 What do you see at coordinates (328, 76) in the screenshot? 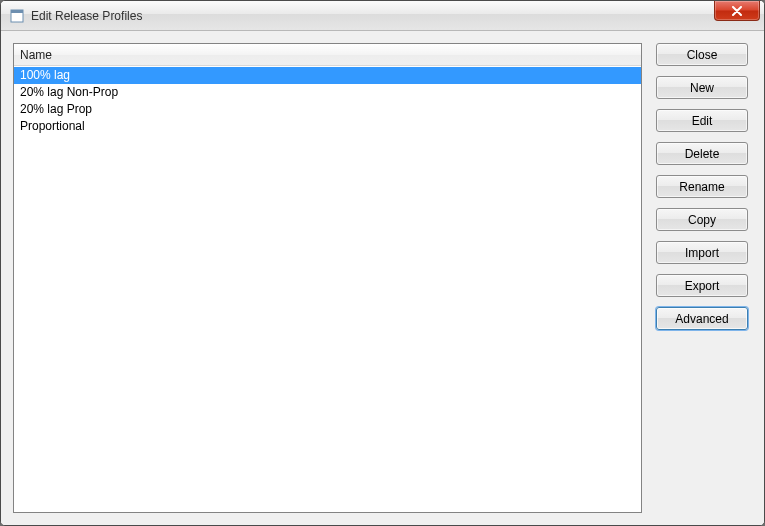
I see `list-item: 100% lag` at bounding box center [328, 76].